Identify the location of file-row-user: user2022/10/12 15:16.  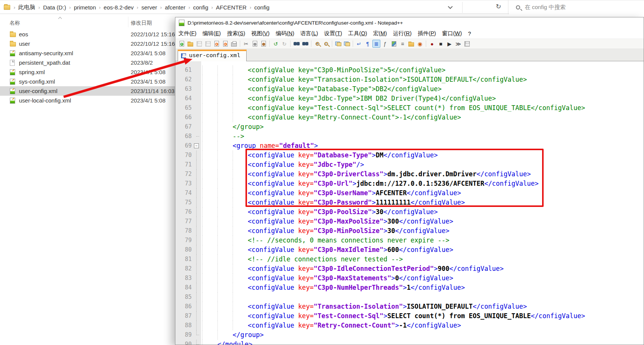
(88, 44).